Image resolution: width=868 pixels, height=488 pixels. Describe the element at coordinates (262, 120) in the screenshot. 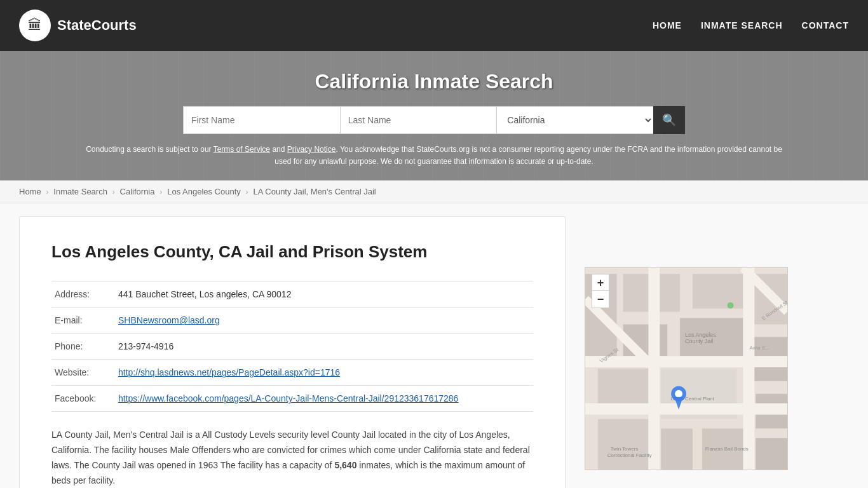

I see `first-name-input` at that location.